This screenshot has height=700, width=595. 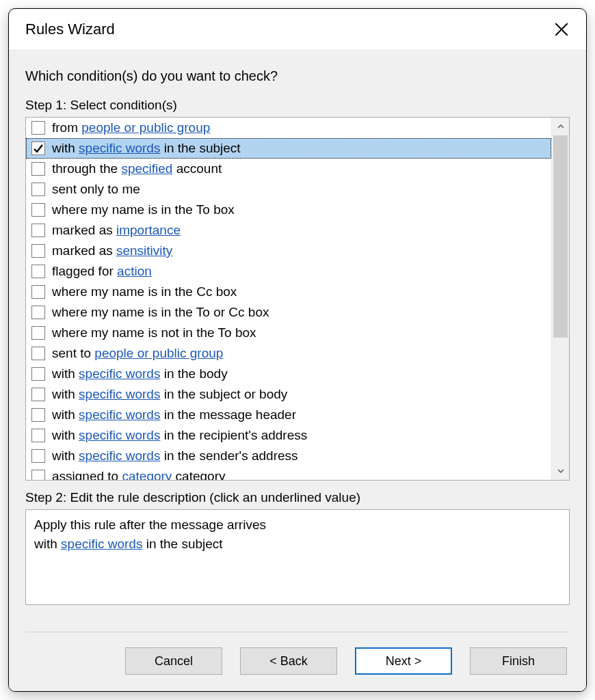 I want to click on condition-text: where my name is not in the To box, so click(x=155, y=333).